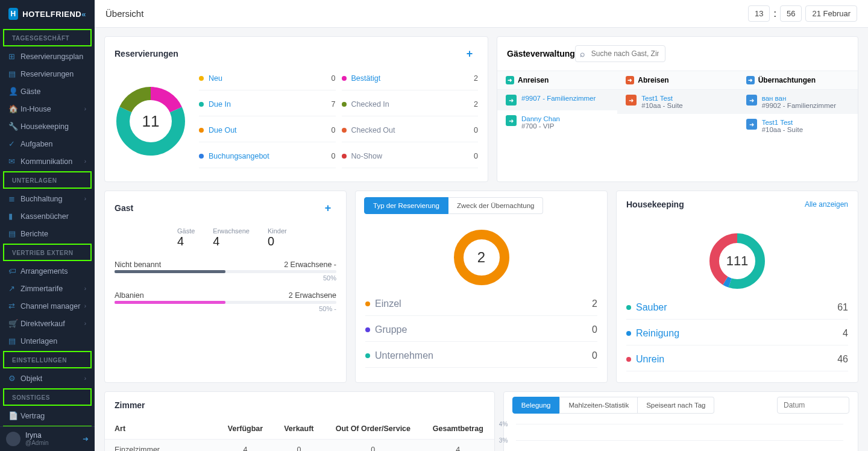 The image size is (868, 451). What do you see at coordinates (631, 100) in the screenshot?
I see `guest-item-icon: ➜` at bounding box center [631, 100].